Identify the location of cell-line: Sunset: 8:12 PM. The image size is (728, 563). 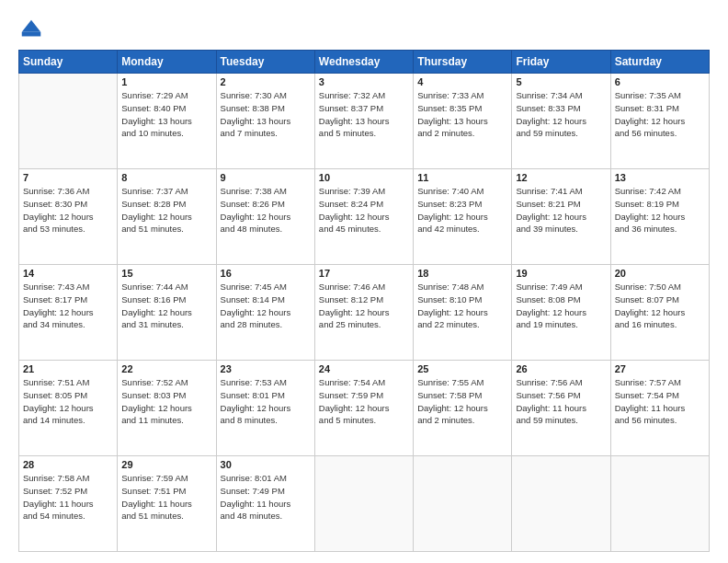
(364, 300).